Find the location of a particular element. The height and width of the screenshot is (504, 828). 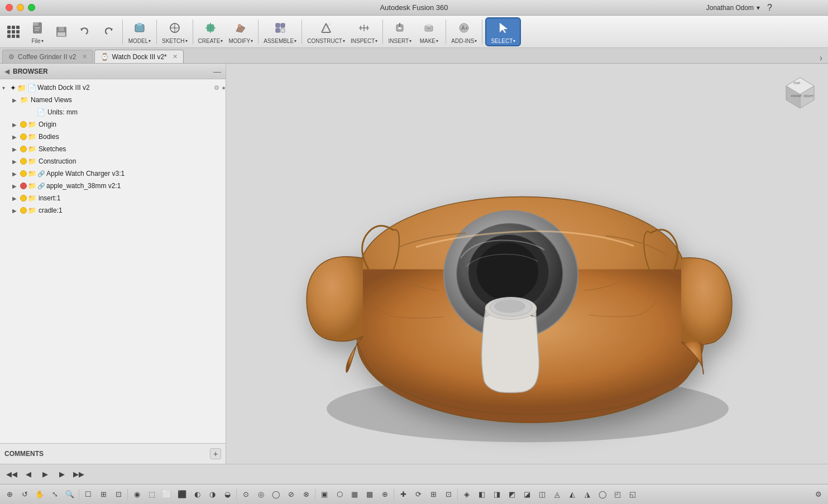

close-button is located at coordinates (9, 8).